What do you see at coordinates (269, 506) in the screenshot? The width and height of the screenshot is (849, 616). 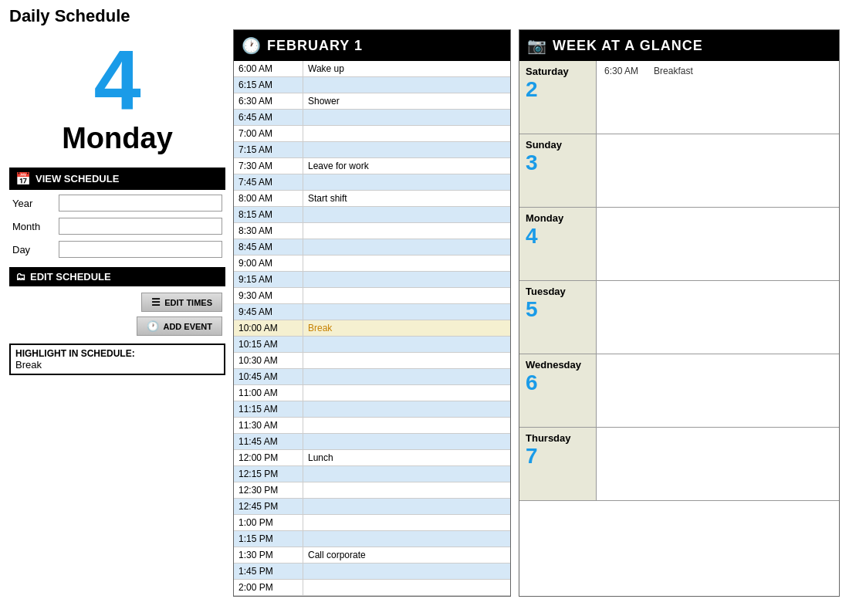 I see `time-cell: 12:45 PM` at bounding box center [269, 506].